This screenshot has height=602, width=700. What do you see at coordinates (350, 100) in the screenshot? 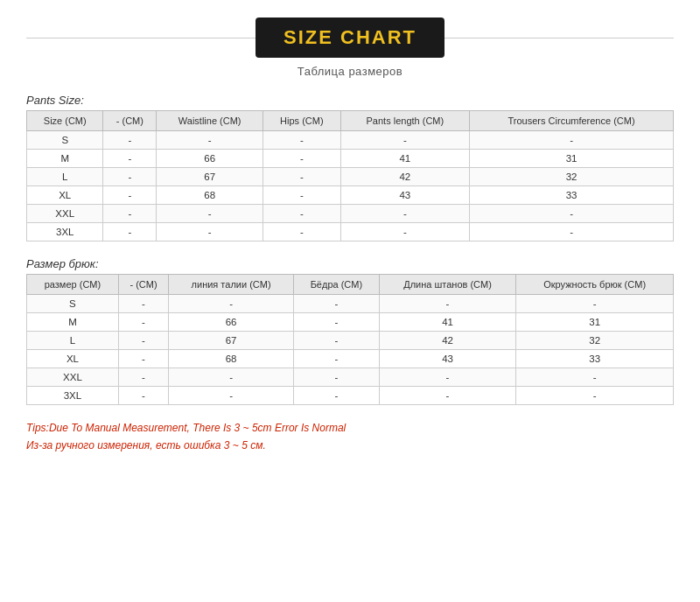
I see `pants-section-en-label: Pants Size:` at bounding box center [350, 100].